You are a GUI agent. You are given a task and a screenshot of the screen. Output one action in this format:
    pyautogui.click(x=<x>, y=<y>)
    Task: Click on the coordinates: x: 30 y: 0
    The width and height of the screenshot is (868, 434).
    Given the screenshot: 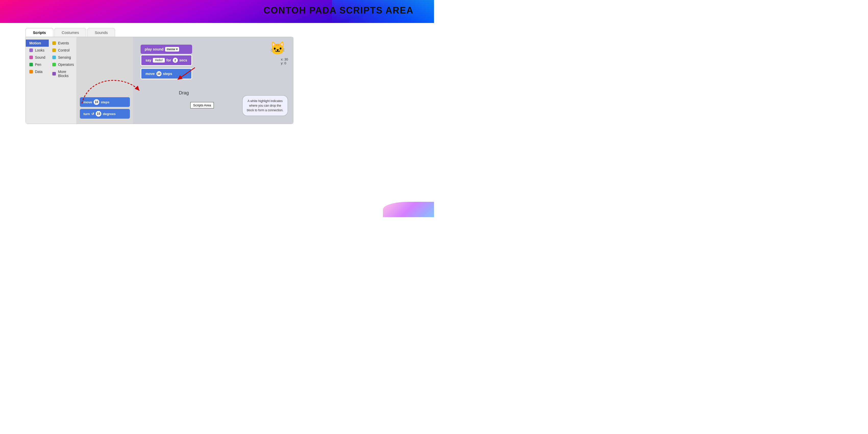 What is the action you would take?
    pyautogui.click(x=284, y=61)
    